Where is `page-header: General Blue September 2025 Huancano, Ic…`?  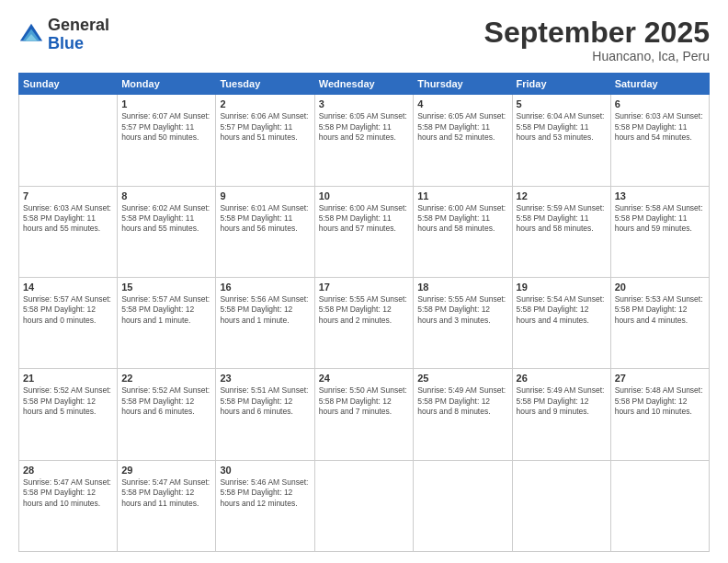 page-header: General Blue September 2025 Huancano, Ic… is located at coordinates (364, 40).